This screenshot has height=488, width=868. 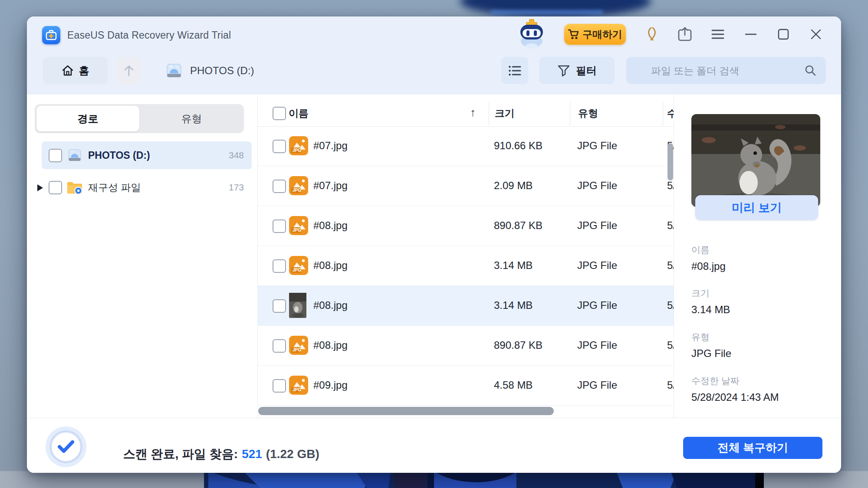 What do you see at coordinates (515, 70) in the screenshot?
I see `list-view-button` at bounding box center [515, 70].